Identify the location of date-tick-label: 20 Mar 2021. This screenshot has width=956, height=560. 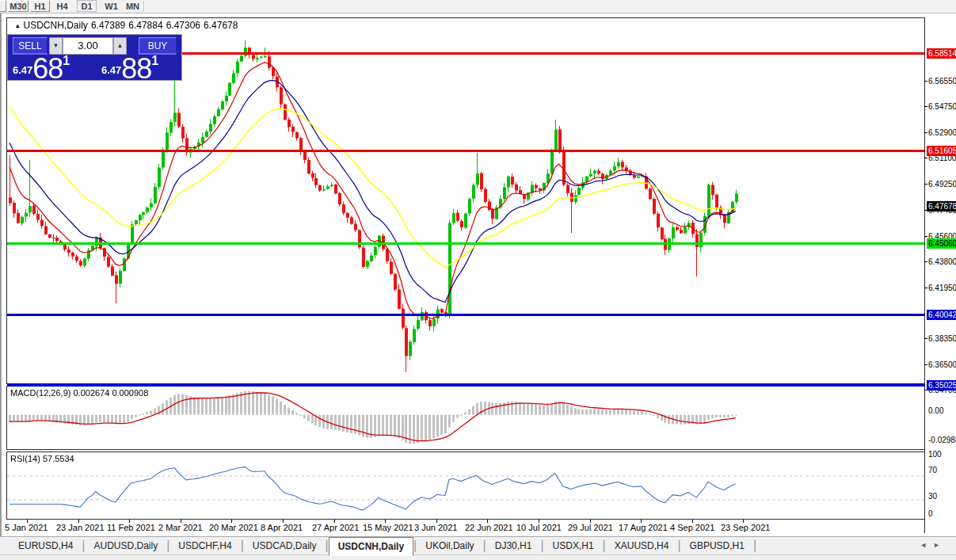
(234, 528).